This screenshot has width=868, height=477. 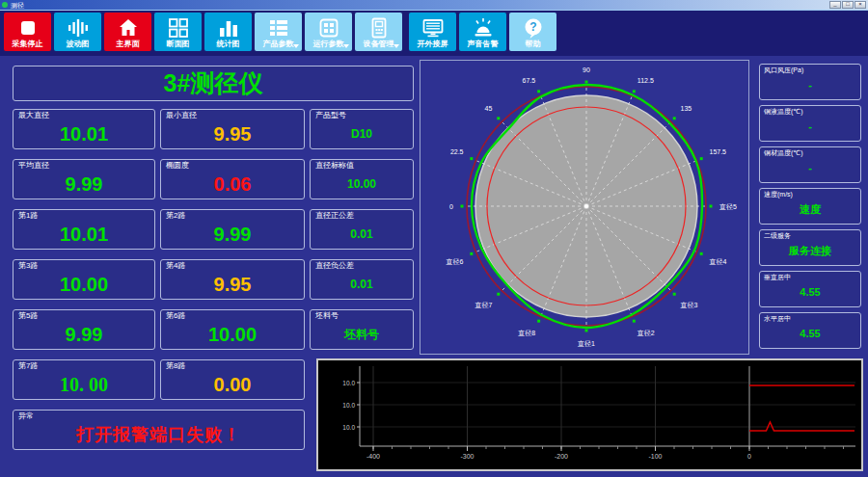 I want to click on card-value: 速度, so click(x=810, y=206).